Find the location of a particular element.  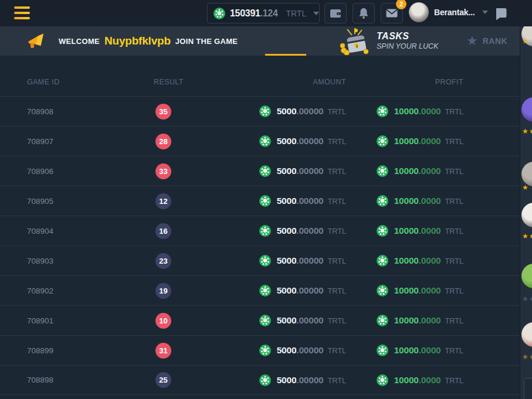

game-id: 708902 is located at coordinates (62, 291).